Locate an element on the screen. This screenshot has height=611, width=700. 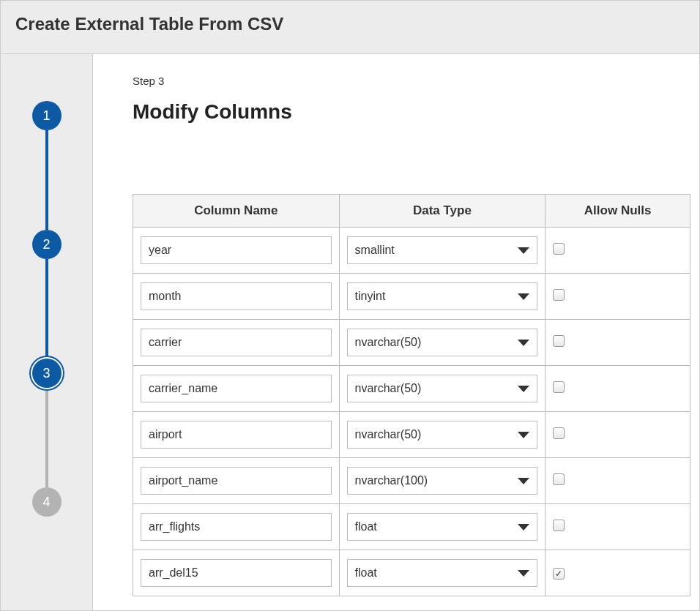
dialog-title: Create External Table From CSV is located at coordinates (350, 24).